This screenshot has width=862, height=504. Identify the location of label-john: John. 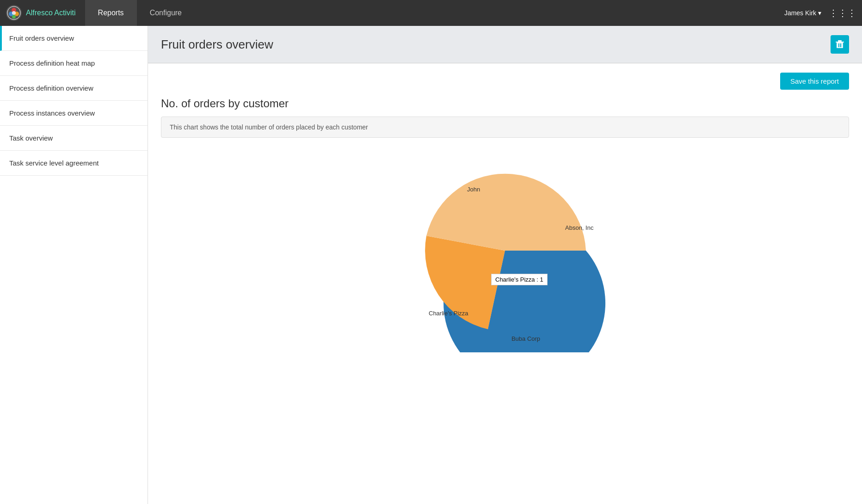
(474, 190).